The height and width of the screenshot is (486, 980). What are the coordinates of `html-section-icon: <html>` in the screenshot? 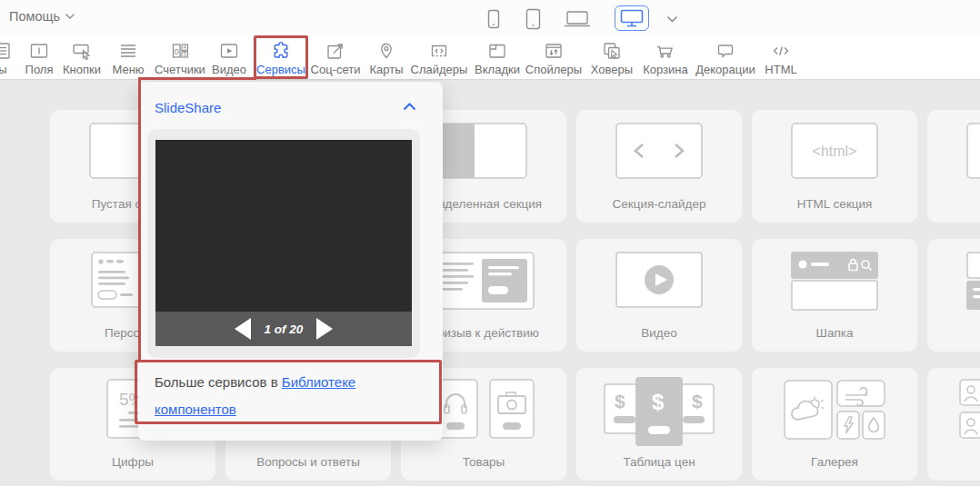 It's located at (835, 151).